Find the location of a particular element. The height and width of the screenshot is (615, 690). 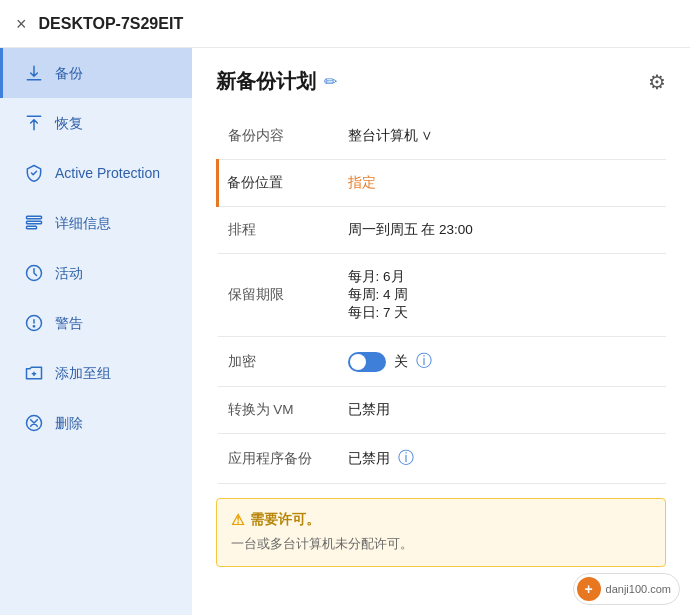

retention-daily: 每日: 7 天 is located at coordinates (502, 313).